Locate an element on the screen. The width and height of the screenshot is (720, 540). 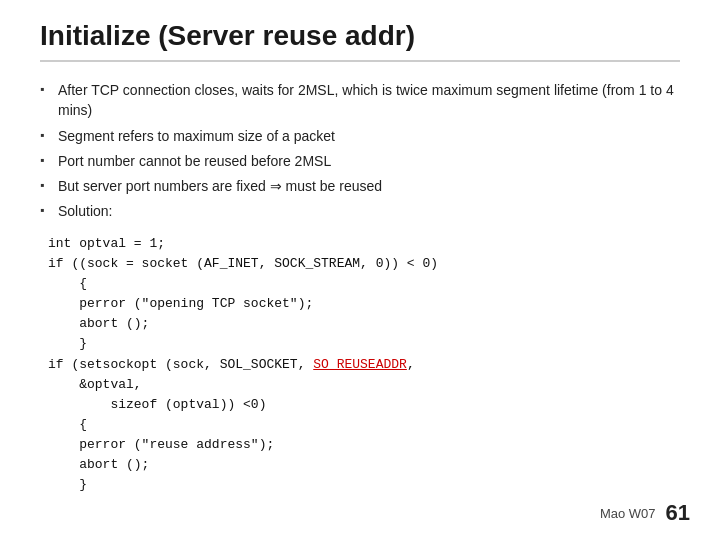
code-line: int optval = 1; is located at coordinates (364, 244).